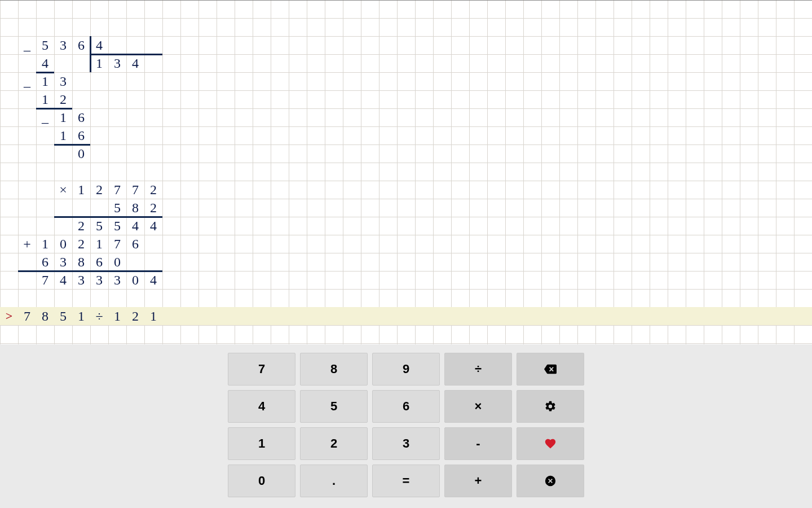 This screenshot has height=508, width=812. Describe the element at coordinates (81, 154) in the screenshot. I see `division-digit: 0` at that location.